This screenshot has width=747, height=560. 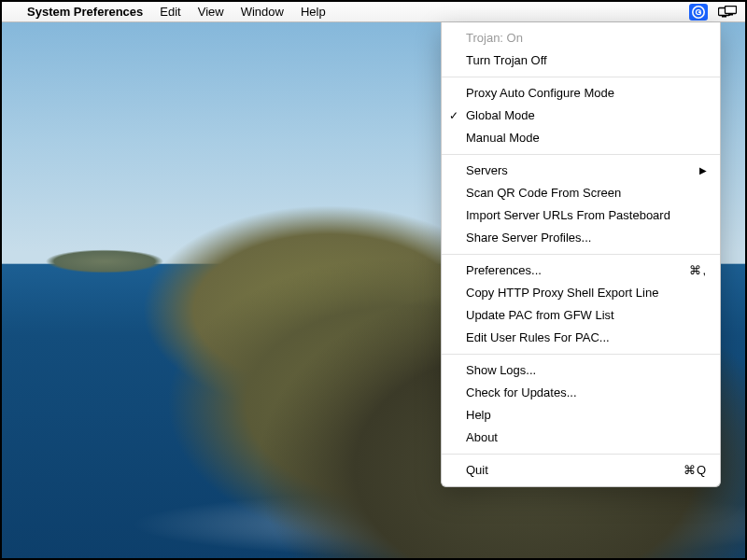 I want to click on trojan-status-label: Trojan: On, so click(x=581, y=38).